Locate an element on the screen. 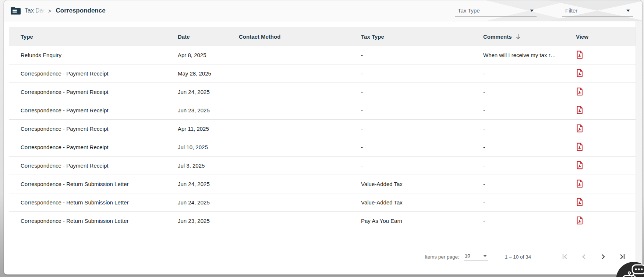 The width and height of the screenshot is (644, 277). column-header-contact_method: Contact Method is located at coordinates (300, 37).